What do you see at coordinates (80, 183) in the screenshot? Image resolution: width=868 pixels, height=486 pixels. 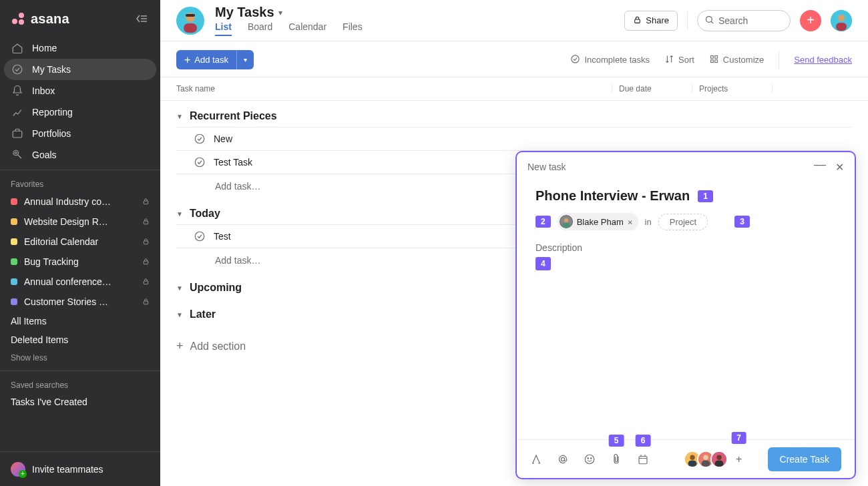 I see `favorites-header: Favorites` at bounding box center [80, 183].